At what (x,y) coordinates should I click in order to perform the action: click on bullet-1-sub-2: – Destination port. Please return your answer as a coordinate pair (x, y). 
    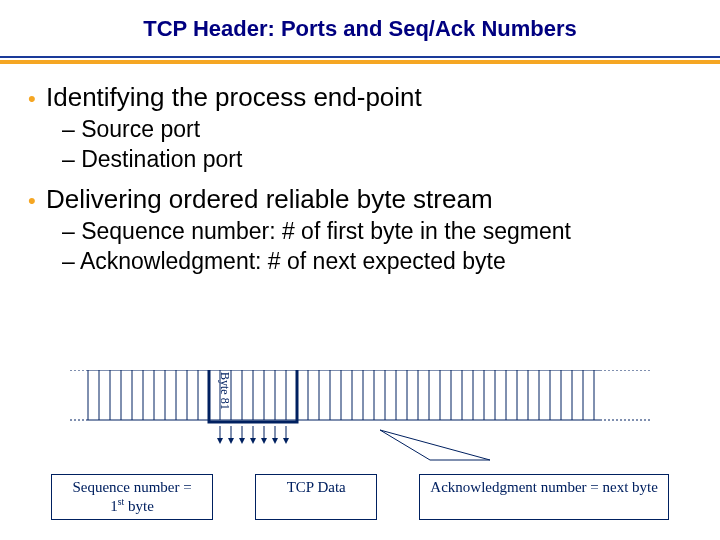
    Looking at the image, I should click on (382, 160).